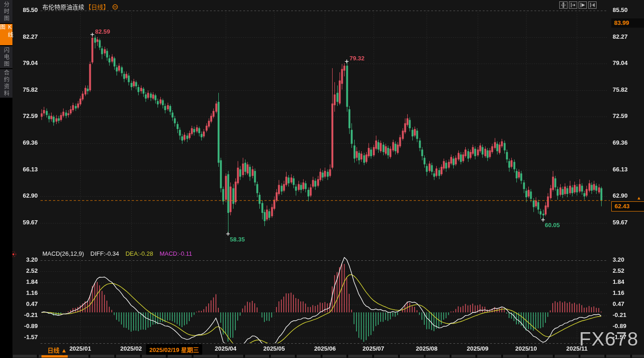  I want to click on instrument-title: 布伦特原油连续, so click(64, 6).